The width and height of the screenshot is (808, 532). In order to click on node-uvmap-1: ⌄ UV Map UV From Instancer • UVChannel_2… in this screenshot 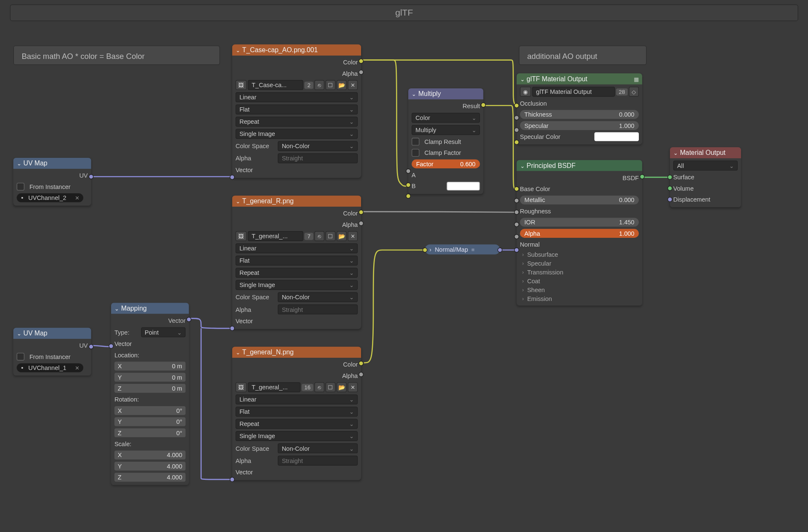, I will do `click(52, 182)`.